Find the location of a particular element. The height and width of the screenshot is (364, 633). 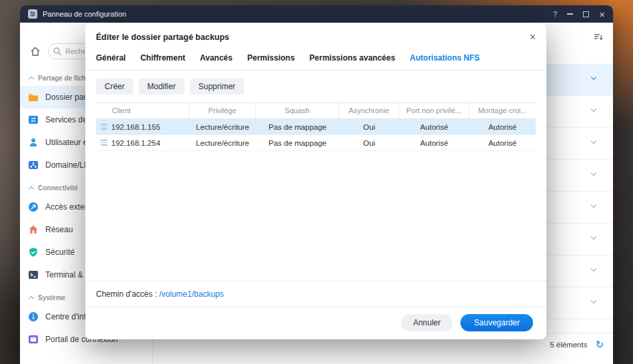

window-title: Panneau de configuration is located at coordinates (84, 14).